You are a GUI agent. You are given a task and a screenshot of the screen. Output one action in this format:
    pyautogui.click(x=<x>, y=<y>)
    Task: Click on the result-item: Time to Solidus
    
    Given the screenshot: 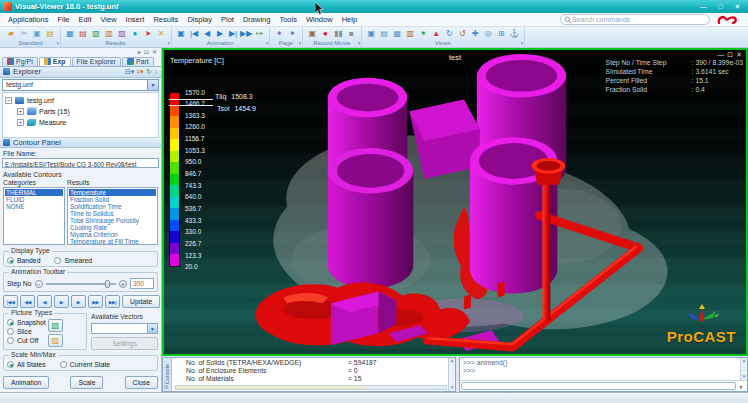 What is the action you would take?
    pyautogui.click(x=112, y=214)
    